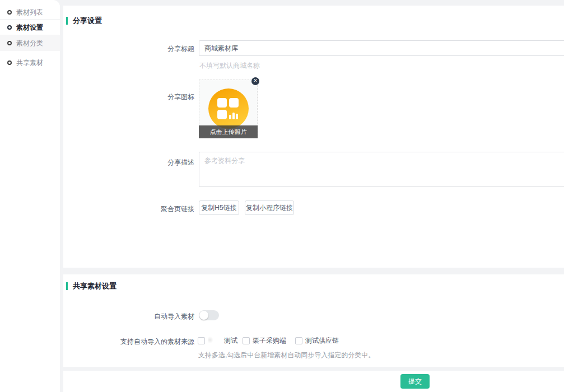  I want to click on share-icon-label: 分享图标, so click(129, 97).